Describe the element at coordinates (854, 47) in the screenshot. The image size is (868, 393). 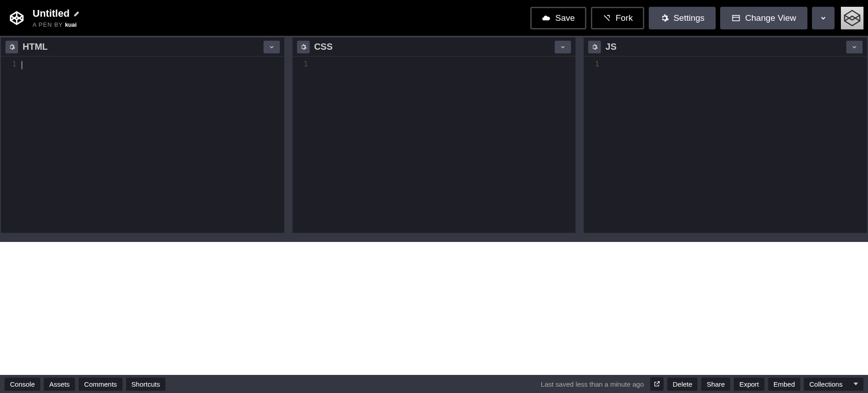
I see `js-dropdown-button` at that location.